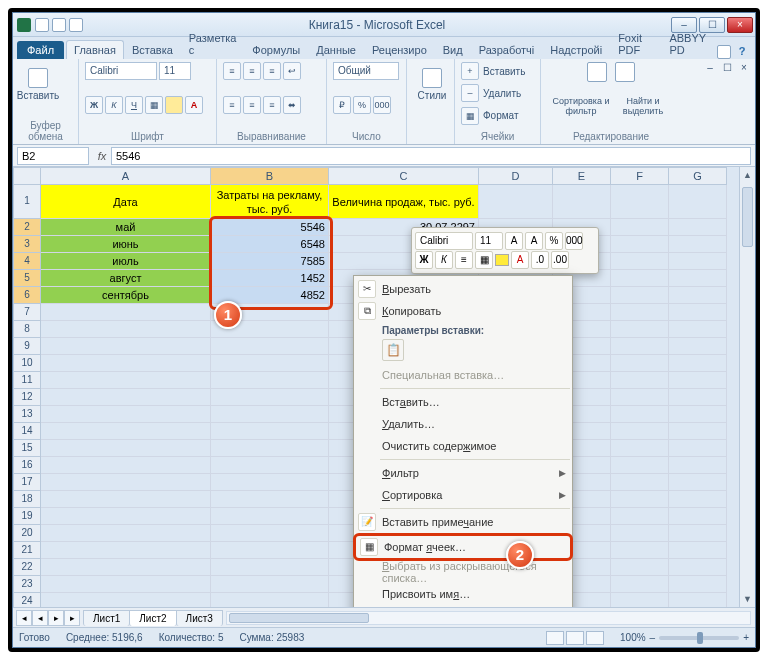  What do you see at coordinates (200, 618) in the screenshot?
I see `sheet-tab: Лист3` at bounding box center [200, 618].